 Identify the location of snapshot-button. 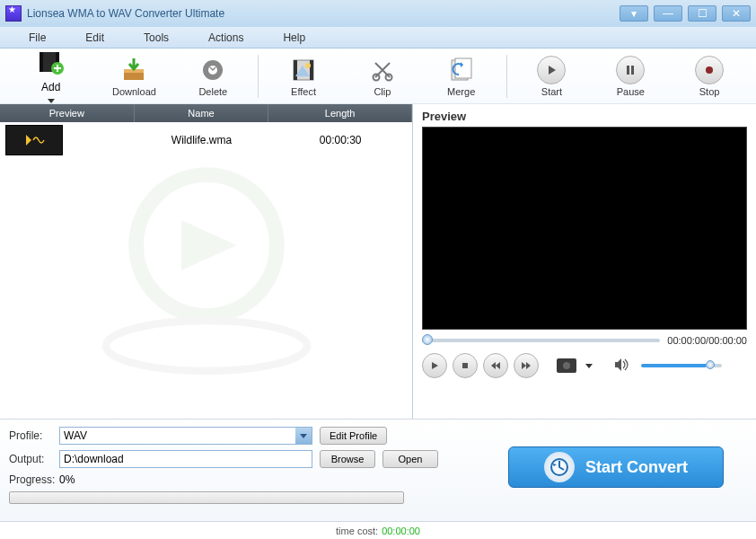
(567, 366).